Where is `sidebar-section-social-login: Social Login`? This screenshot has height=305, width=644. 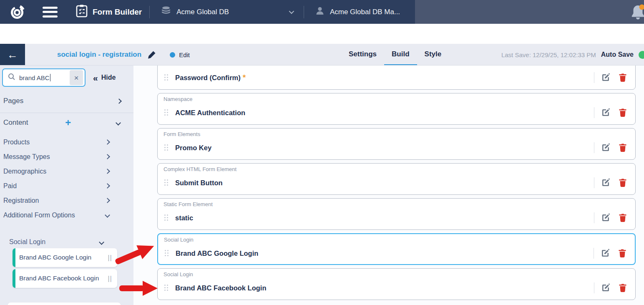 sidebar-section-social-login: Social Login is located at coordinates (67, 242).